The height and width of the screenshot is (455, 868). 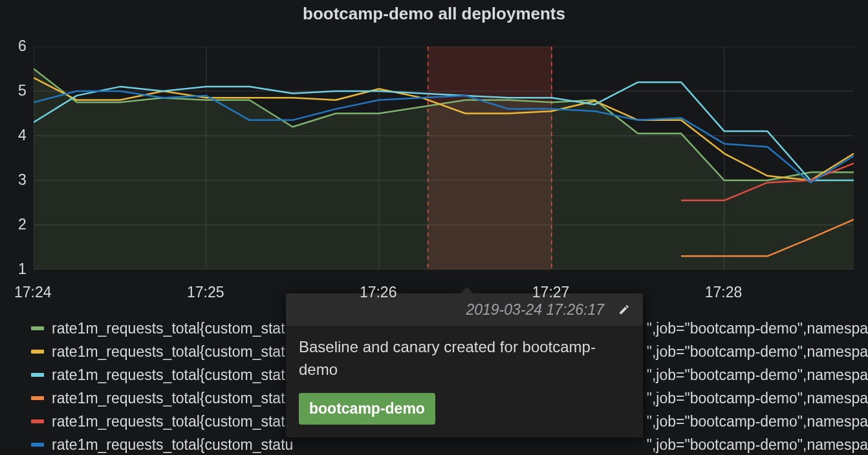 What do you see at coordinates (464, 359) in the screenshot?
I see `annotation-text: Baseline and canary created for bootcamp…` at bounding box center [464, 359].